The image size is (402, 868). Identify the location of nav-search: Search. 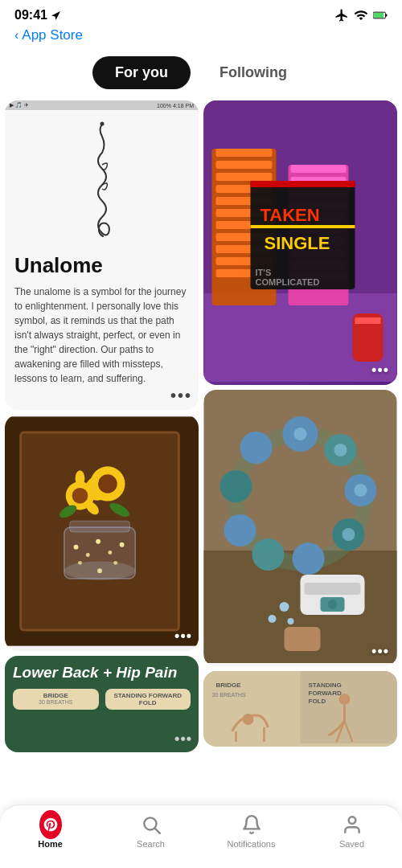
(151, 831).